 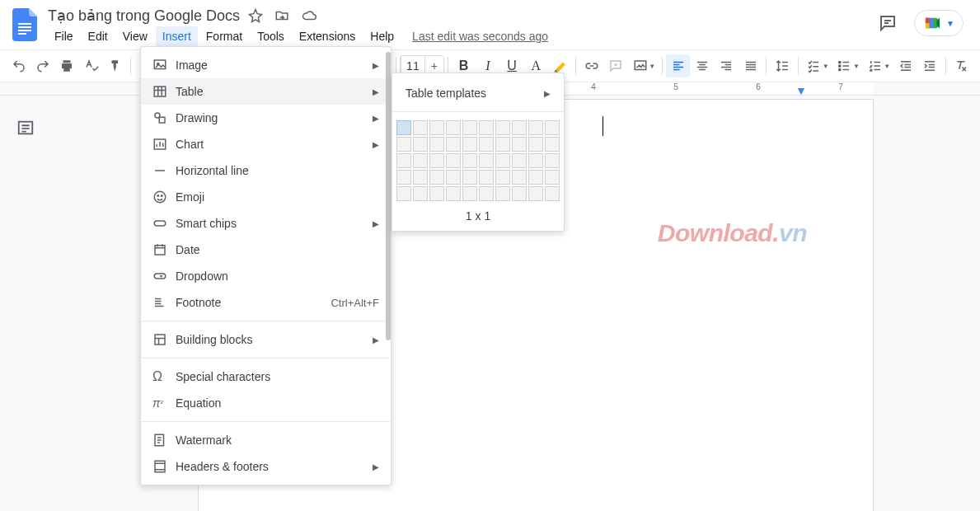 I want to click on clear-formatting-button, so click(x=961, y=66).